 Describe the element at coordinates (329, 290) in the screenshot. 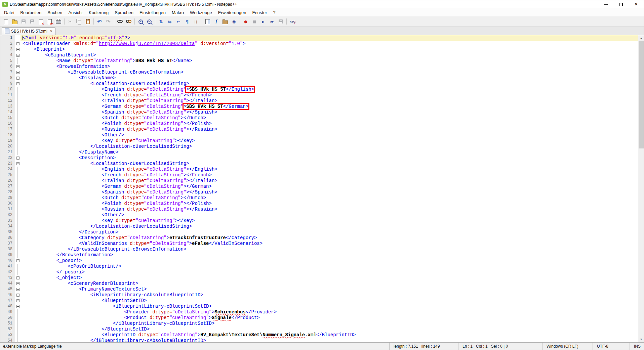

I see `code-text: <PrimaryNamedTextureSet>` at that location.